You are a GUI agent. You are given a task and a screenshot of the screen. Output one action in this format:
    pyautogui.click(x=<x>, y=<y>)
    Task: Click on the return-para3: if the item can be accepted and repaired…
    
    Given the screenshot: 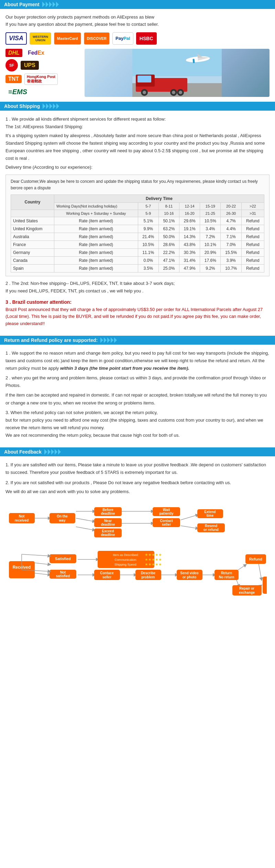 What is the action you would take?
    pyautogui.click(x=138, y=399)
    